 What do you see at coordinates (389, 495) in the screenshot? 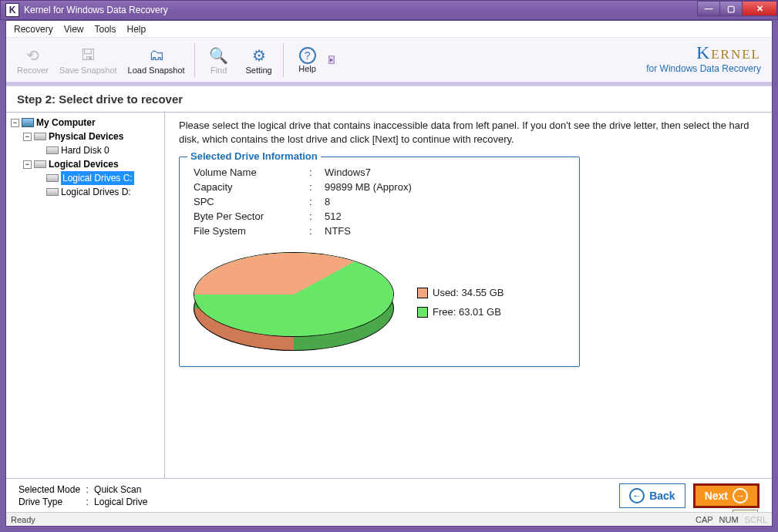
I see `footer-bar: Selected Mode : Quick Scan Drive Type : …` at bounding box center [389, 495].